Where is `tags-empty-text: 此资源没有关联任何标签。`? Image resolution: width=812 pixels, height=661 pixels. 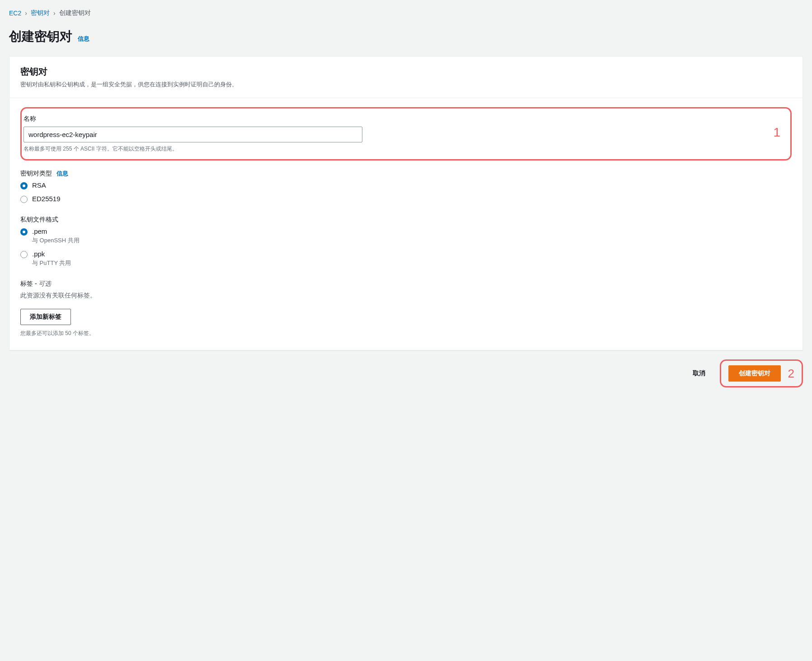 tags-empty-text: 此资源没有关联任何标签。 is located at coordinates (406, 296).